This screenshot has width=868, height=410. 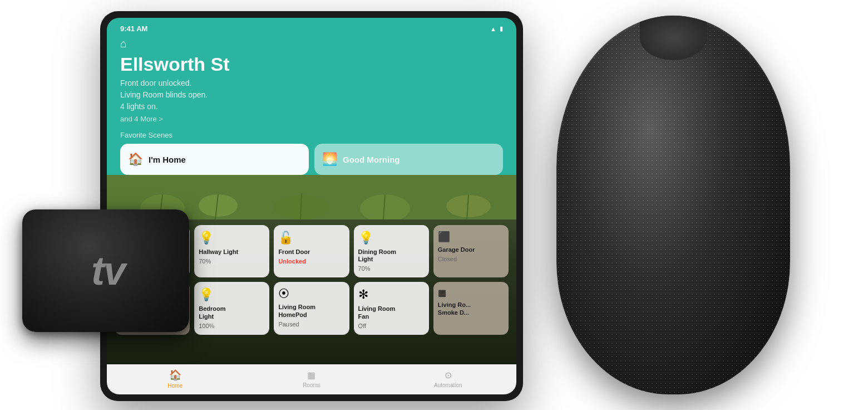 What do you see at coordinates (471, 251) in the screenshot?
I see `device-garage-door: ⬛ Garage Door Closed` at bounding box center [471, 251].